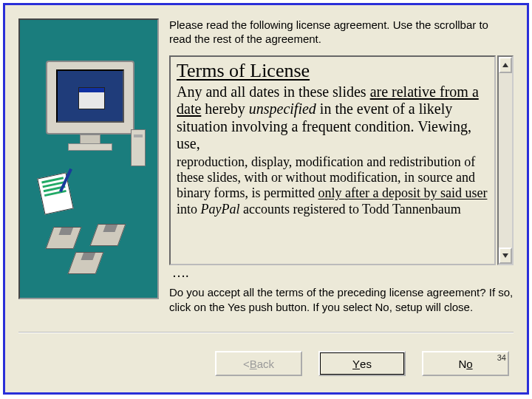  Describe the element at coordinates (362, 364) in the screenshot. I see `yes-button: Yes` at that location.